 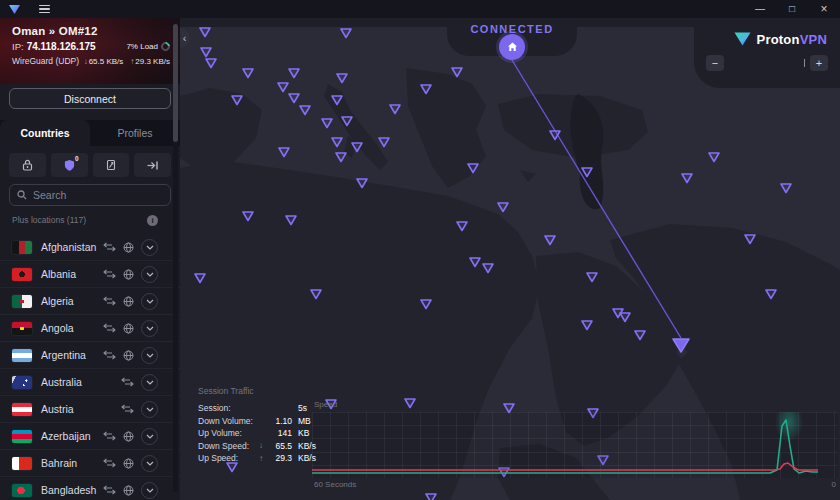 What do you see at coordinates (58, 409) in the screenshot?
I see `country-name: Austria` at bounding box center [58, 409].